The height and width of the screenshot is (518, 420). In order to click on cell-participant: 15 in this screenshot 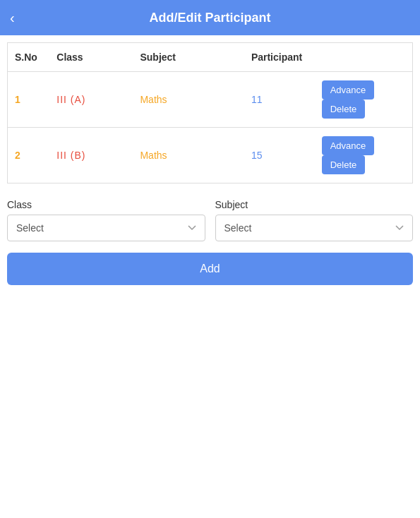, I will do `click(280, 155)`.